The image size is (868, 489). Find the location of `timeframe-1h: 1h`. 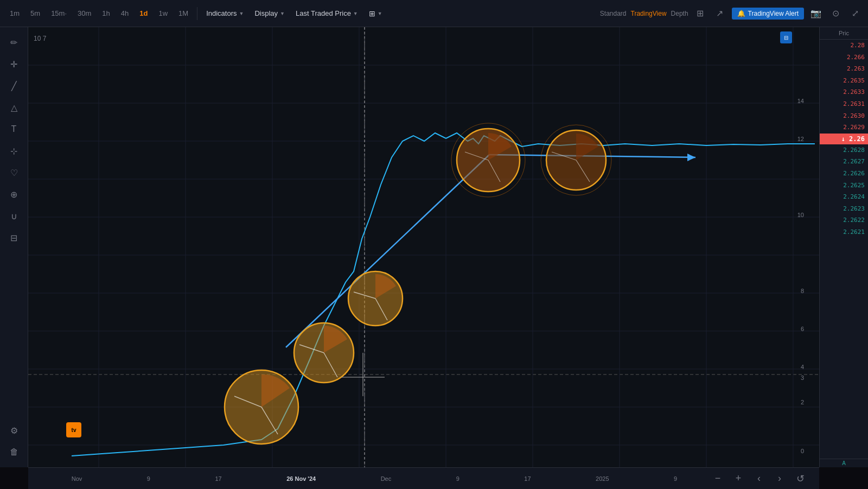

timeframe-1h: 1h is located at coordinates (106, 13).